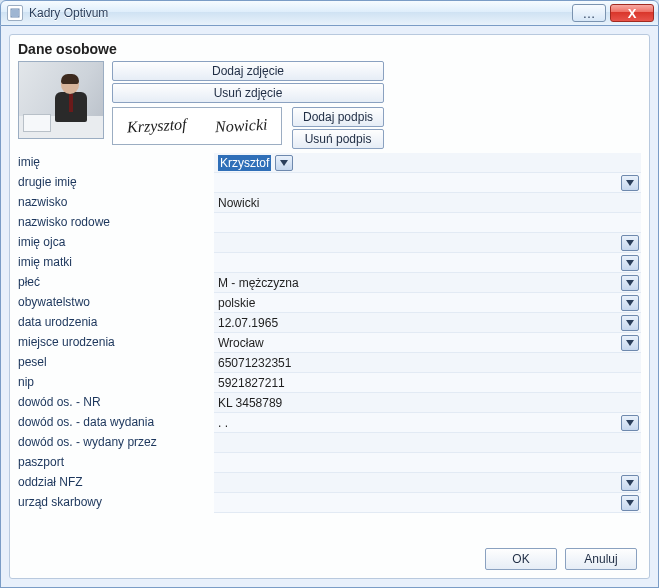 The height and width of the screenshot is (588, 659). I want to click on remove-signature-button: Usuń podpis, so click(338, 139).